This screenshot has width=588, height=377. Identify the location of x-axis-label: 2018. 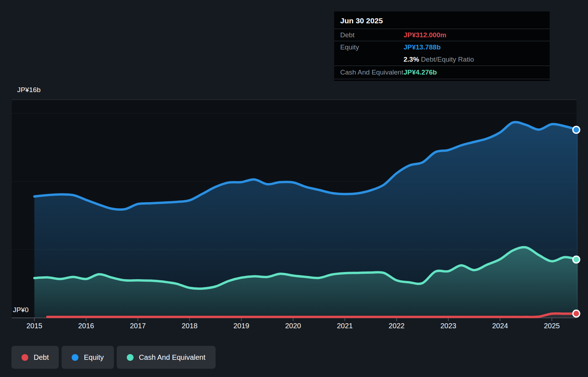
(190, 326).